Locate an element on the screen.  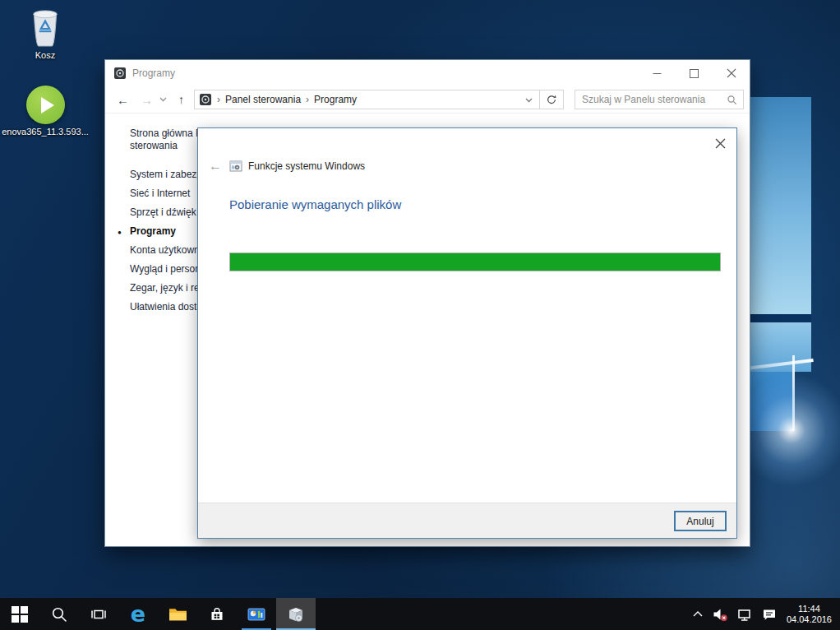
cancel-button: Anuluj is located at coordinates (700, 521).